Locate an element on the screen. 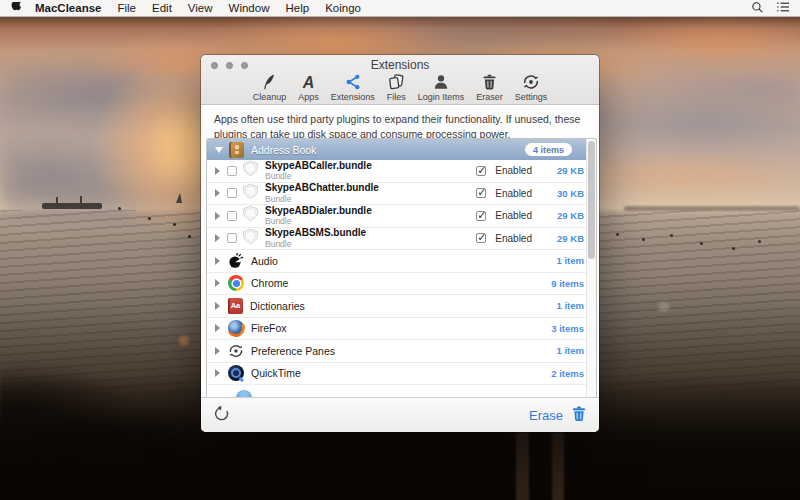  dictionary-book-icon: Aa is located at coordinates (236, 306).